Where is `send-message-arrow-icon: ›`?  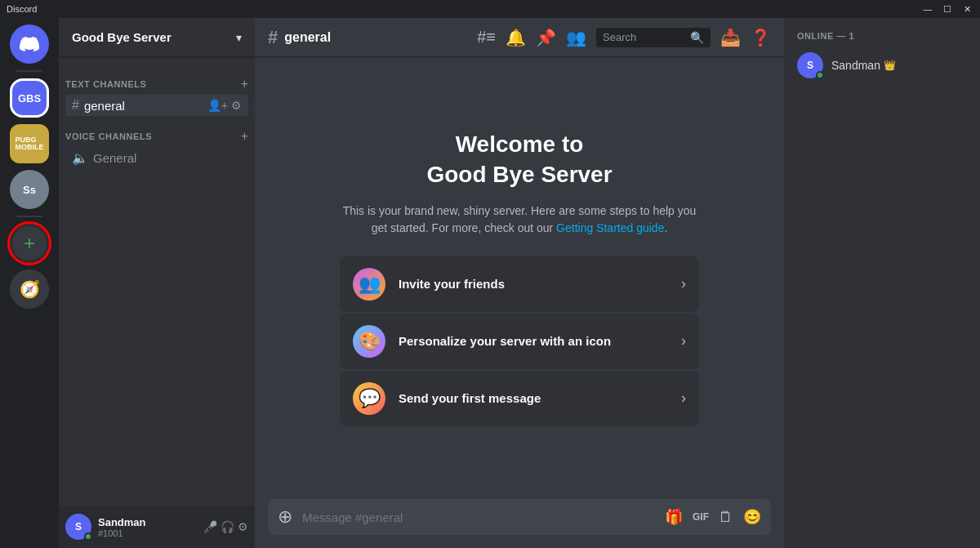
send-message-arrow-icon: › is located at coordinates (684, 399).